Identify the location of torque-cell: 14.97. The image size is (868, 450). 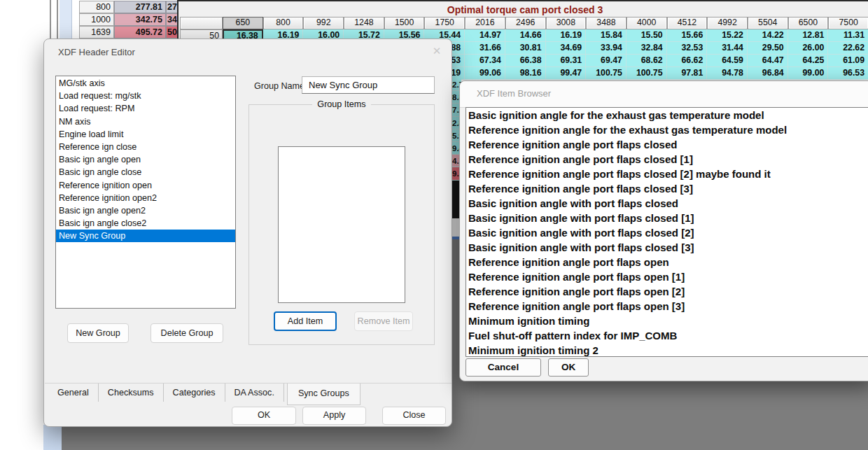
(485, 36).